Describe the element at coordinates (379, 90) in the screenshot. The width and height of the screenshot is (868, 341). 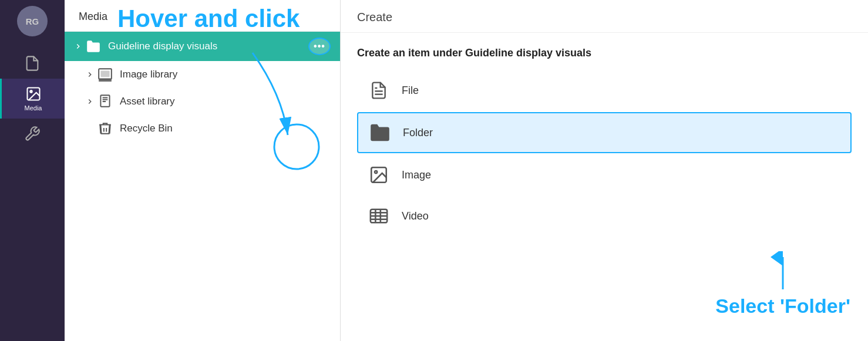
I see `file-icon-container` at that location.